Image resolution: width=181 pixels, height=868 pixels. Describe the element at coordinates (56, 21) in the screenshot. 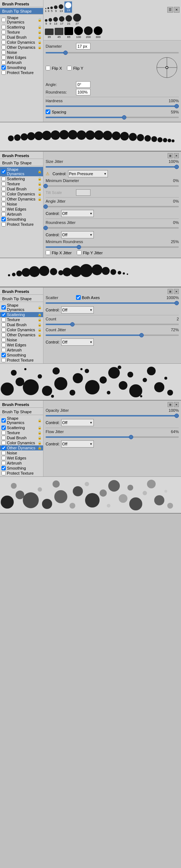

I see `brush-cell-9: 13` at that location.